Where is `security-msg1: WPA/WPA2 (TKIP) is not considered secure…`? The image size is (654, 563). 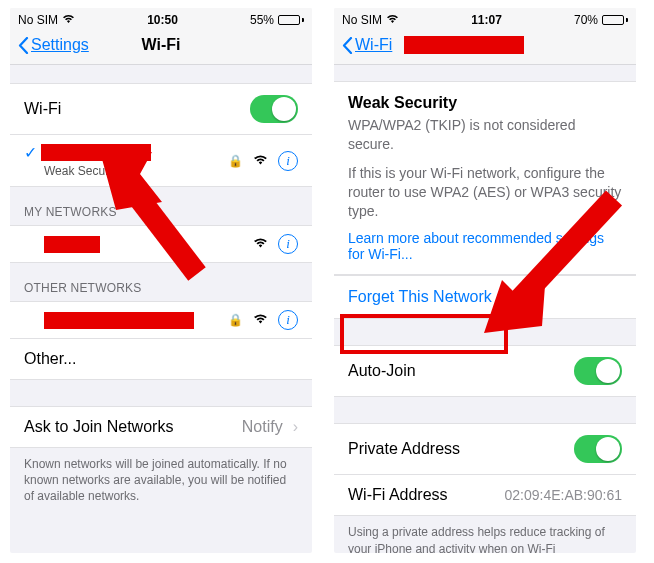 security-msg1: WPA/WPA2 (TKIP) is not considered secure… is located at coordinates (485, 135).